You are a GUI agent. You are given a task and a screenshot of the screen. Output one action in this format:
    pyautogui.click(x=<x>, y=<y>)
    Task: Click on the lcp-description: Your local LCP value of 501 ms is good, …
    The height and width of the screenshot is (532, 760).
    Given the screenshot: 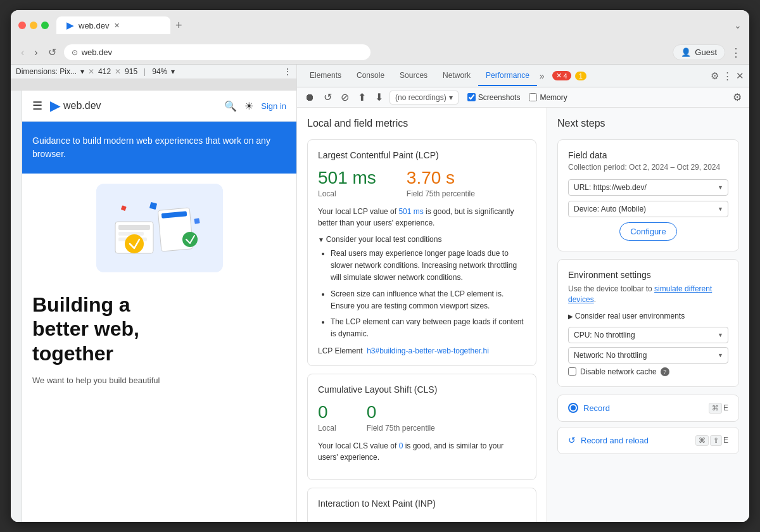 What is the action you would take?
    pyautogui.click(x=422, y=217)
    